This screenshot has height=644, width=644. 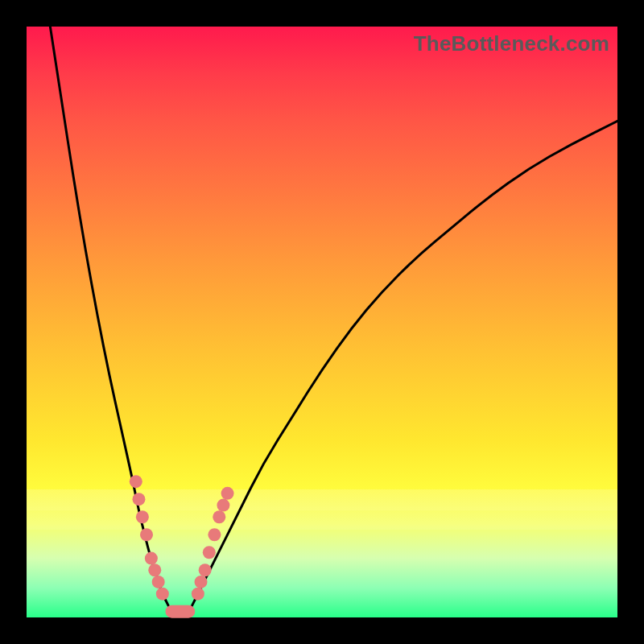 What do you see at coordinates (150, 538) in the screenshot?
I see `markers-left` at bounding box center [150, 538].